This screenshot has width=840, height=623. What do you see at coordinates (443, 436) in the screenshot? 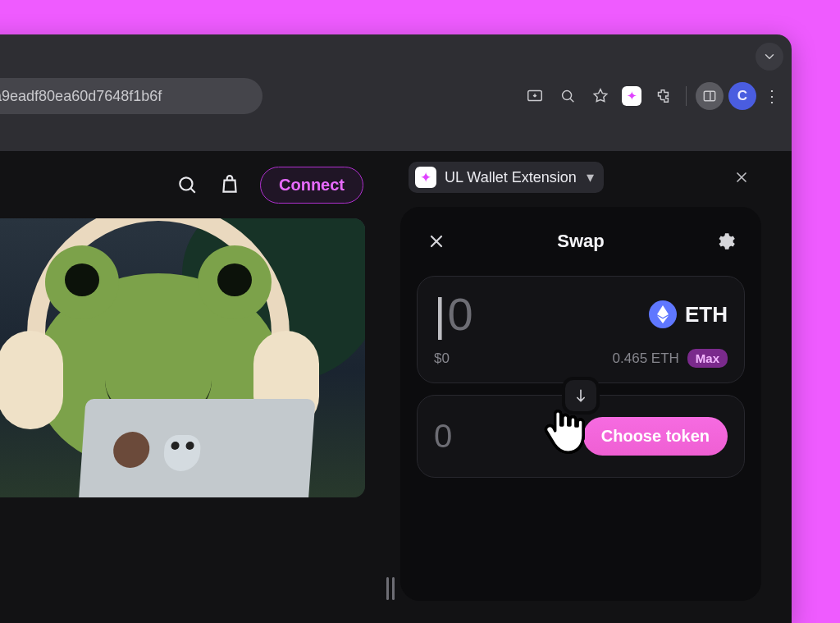
I see `swap-to-amount-value: 0` at bounding box center [443, 436].